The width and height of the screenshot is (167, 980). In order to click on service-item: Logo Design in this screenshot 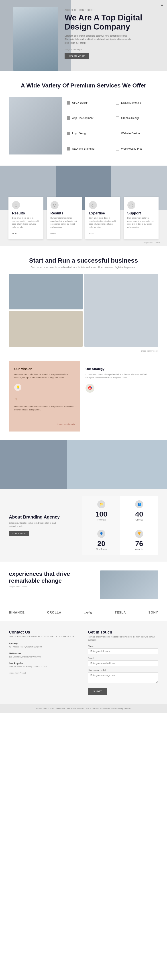, I will do `click(88, 133)`.